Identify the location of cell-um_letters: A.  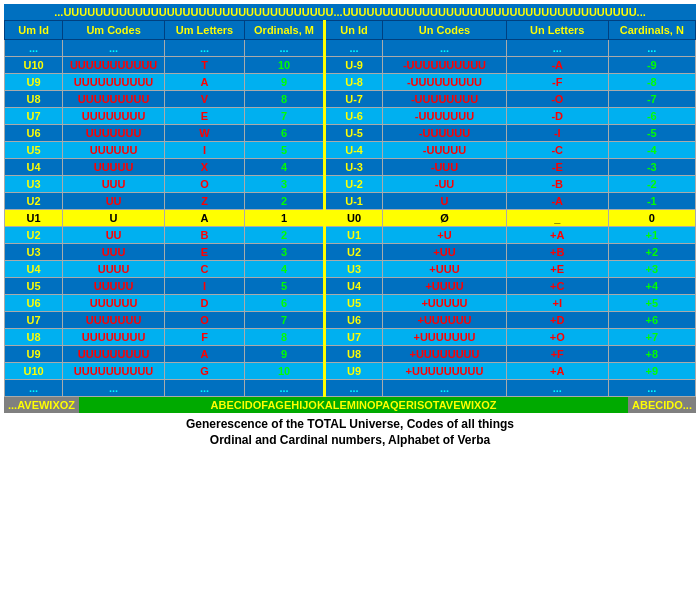
(205, 218).